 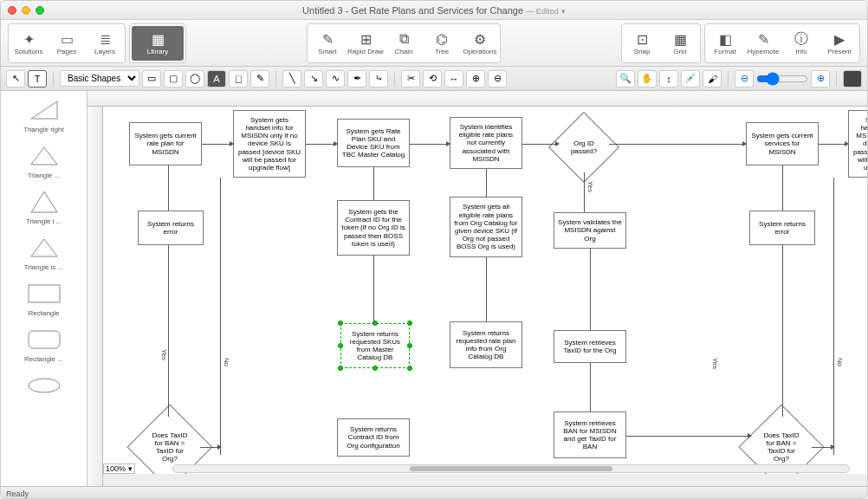 I want to click on curve-tool: ∿, so click(x=335, y=79).